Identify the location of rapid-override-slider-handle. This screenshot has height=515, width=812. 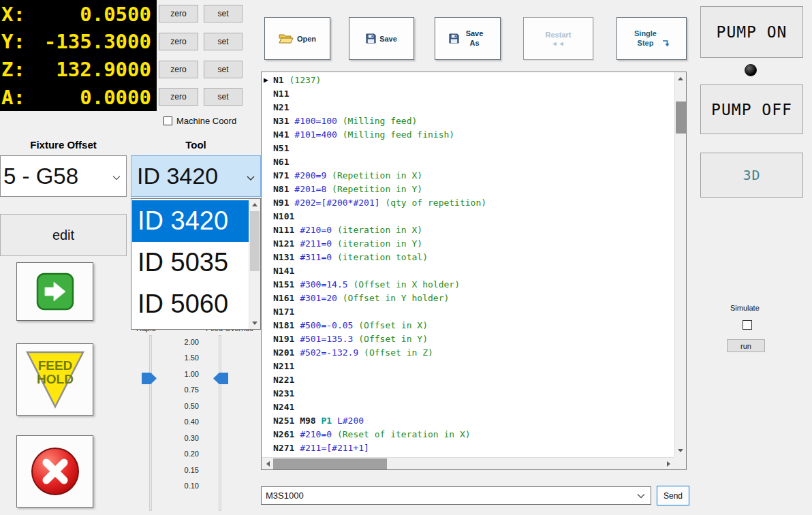
(149, 379).